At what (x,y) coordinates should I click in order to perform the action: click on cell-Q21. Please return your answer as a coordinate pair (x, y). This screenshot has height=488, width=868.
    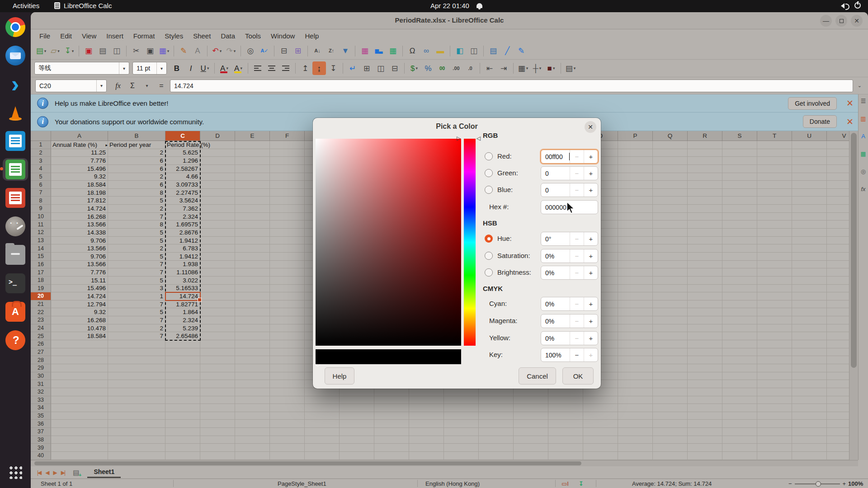
    Looking at the image, I should click on (670, 305).